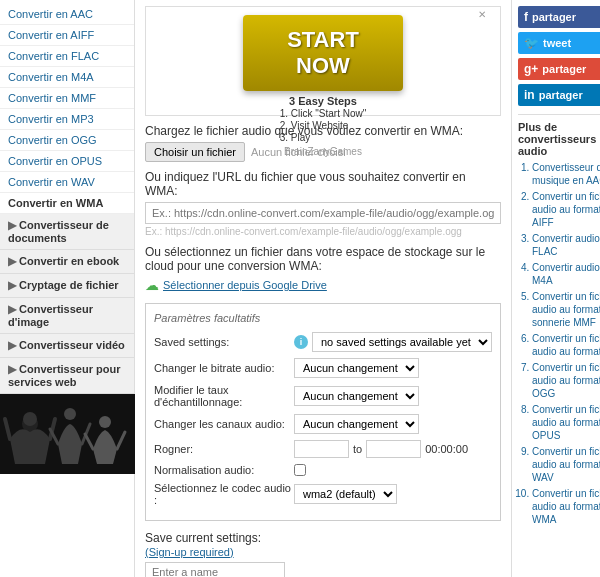  What do you see at coordinates (224, 424) in the screenshot?
I see `channels-label: Changer les canaux audio:` at bounding box center [224, 424].